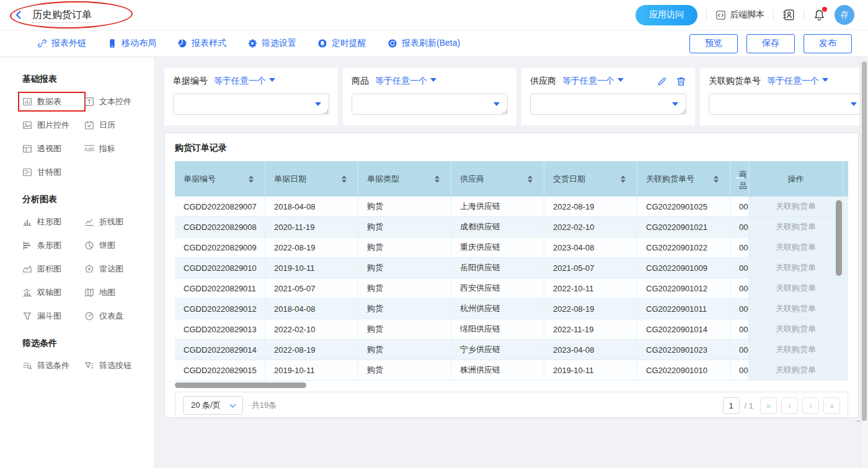 The height and width of the screenshot is (468, 868). I want to click on sidebar-item-筛选条件: 筛选条件, so click(53, 366).